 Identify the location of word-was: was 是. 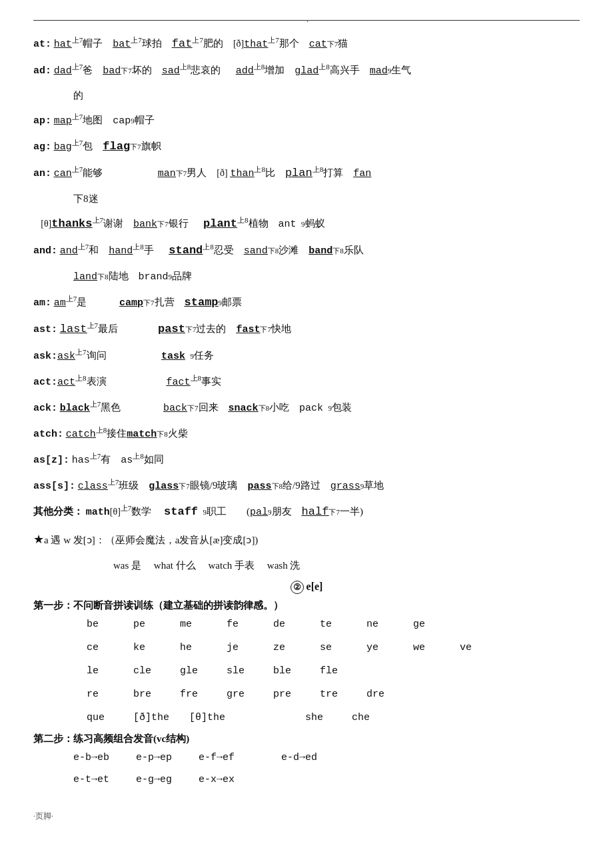
(127, 565).